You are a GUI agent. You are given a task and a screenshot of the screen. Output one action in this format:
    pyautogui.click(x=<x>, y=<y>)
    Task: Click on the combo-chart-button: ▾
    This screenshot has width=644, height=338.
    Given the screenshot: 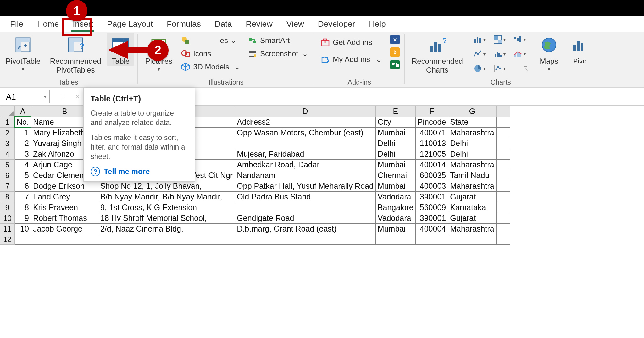 What is the action you would take?
    pyautogui.click(x=519, y=54)
    